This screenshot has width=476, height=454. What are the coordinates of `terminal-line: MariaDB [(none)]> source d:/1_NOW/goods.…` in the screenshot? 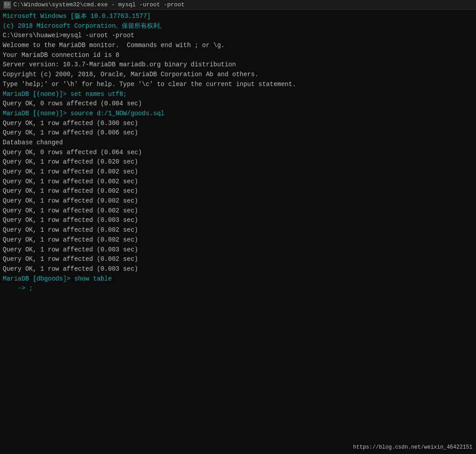 It's located at (238, 114).